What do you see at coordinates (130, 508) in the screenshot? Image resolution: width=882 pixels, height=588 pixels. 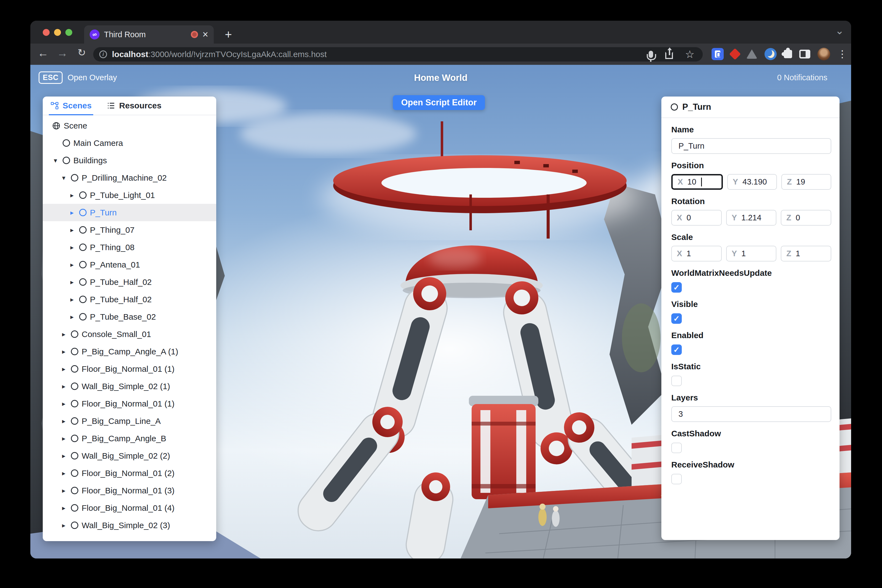 I see `tree-item-floor-big-normal-01-4: ▸ Floor_Big_Normal_01 (4)` at bounding box center [130, 508].